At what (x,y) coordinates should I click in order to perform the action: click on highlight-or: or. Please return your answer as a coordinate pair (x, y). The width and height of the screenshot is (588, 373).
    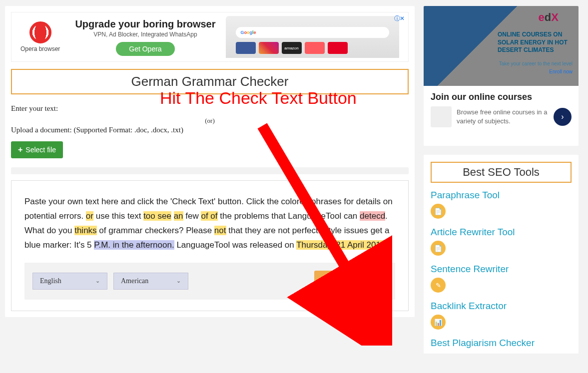
    Looking at the image, I should click on (90, 216).